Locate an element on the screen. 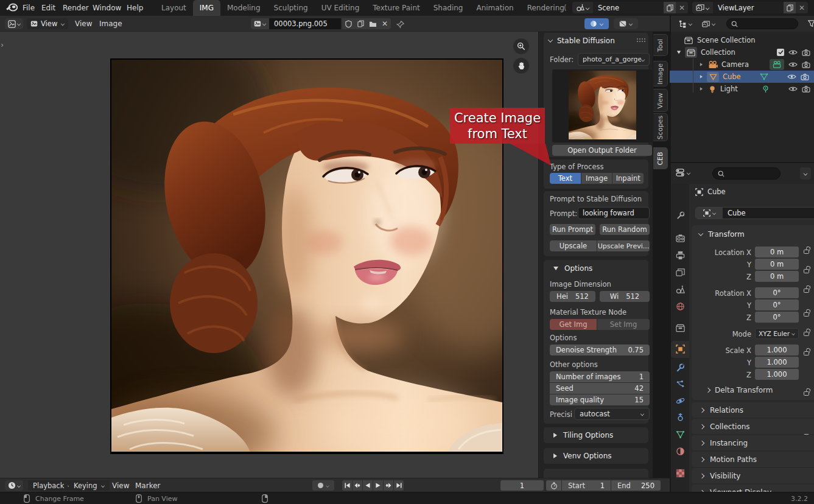  workspace-tab-uvediting: UV Editing is located at coordinates (341, 8).